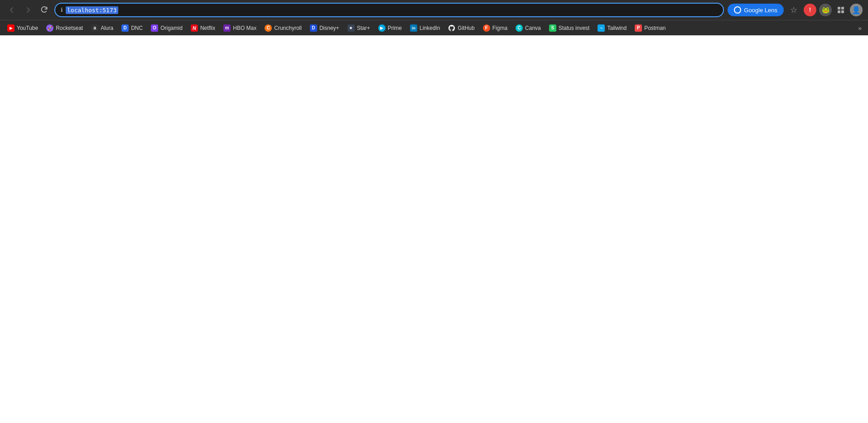 The width and height of the screenshot is (868, 423). What do you see at coordinates (27, 28) in the screenshot?
I see `bookmark-youtube-label: YouTube` at bounding box center [27, 28].